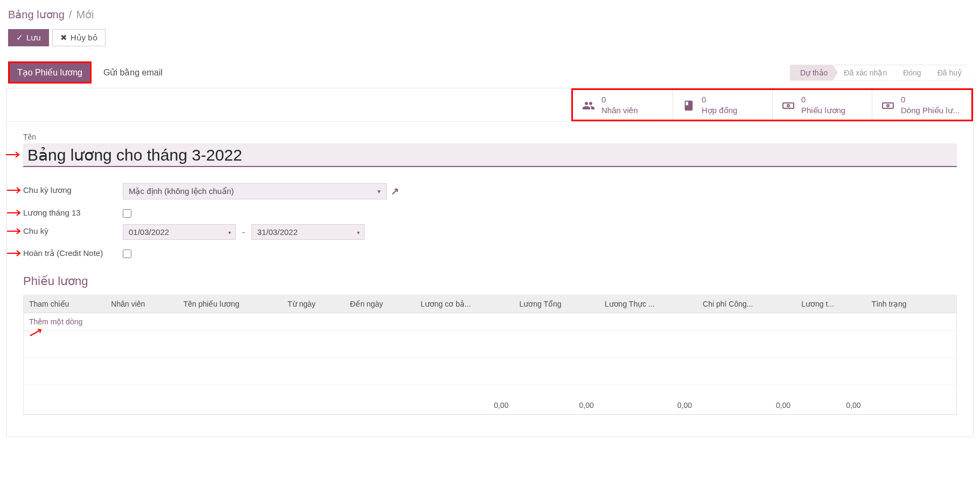 This screenshot has width=980, height=499. What do you see at coordinates (823, 100) in the screenshot?
I see `stat-payslips-value: 0` at bounding box center [823, 100].